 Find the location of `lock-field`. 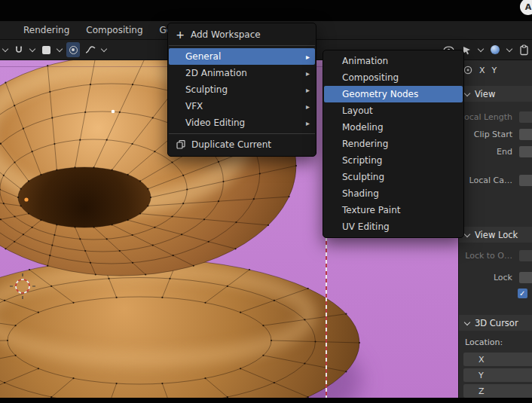

lock-field is located at coordinates (526, 277).